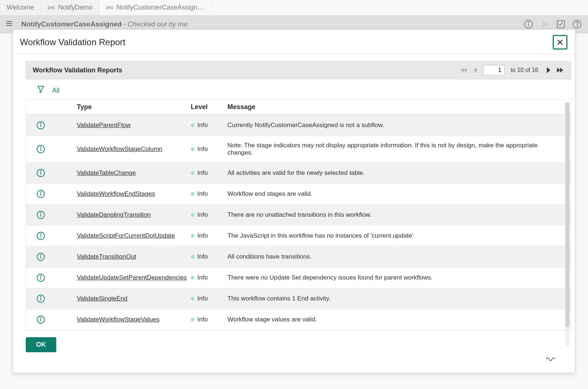  What do you see at coordinates (567, 224) in the screenshot?
I see `scrollbar` at bounding box center [567, 224].